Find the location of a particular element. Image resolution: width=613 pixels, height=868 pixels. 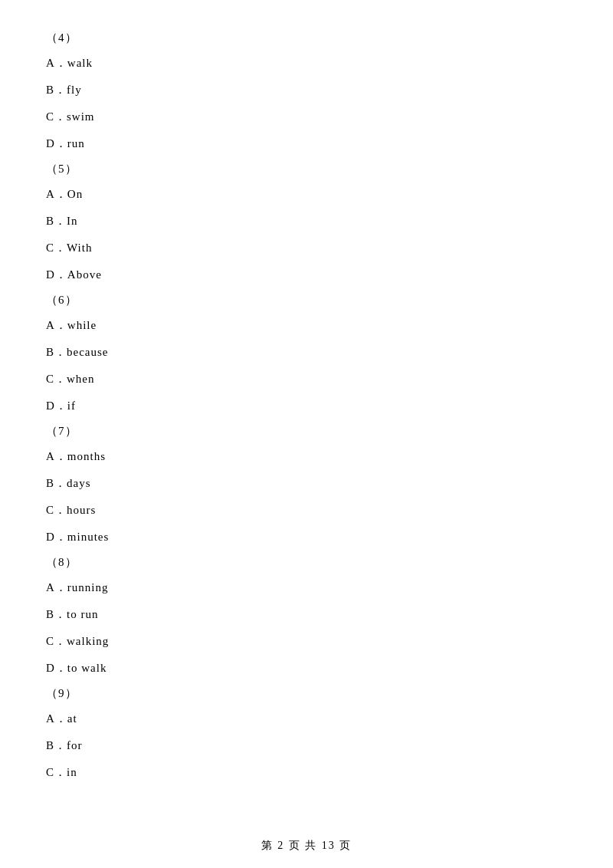

option-q5-0: A．On is located at coordinates (306, 195).